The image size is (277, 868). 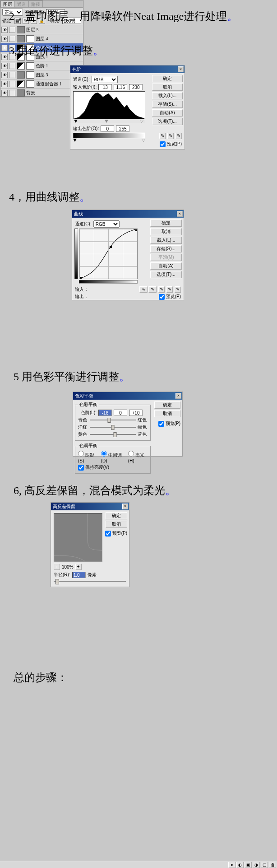 What do you see at coordinates (120, 87) in the screenshot?
I see `levels-in-gamma` at bounding box center [120, 87].